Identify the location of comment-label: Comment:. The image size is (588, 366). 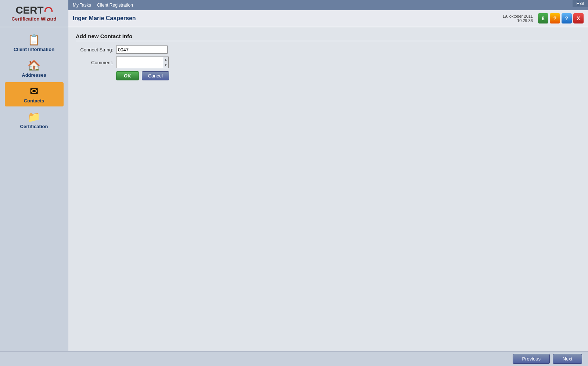
(96, 62).